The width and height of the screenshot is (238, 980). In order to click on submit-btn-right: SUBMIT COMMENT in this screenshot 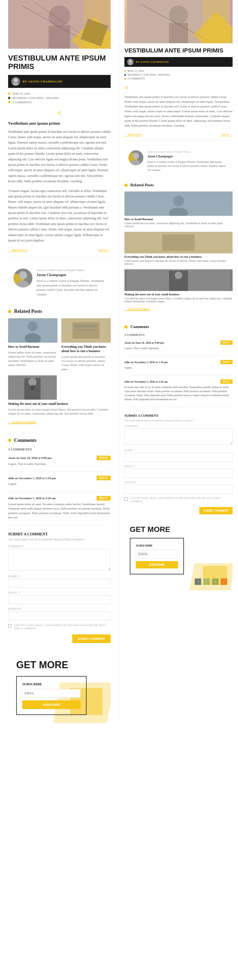, I will do `click(216, 511)`.